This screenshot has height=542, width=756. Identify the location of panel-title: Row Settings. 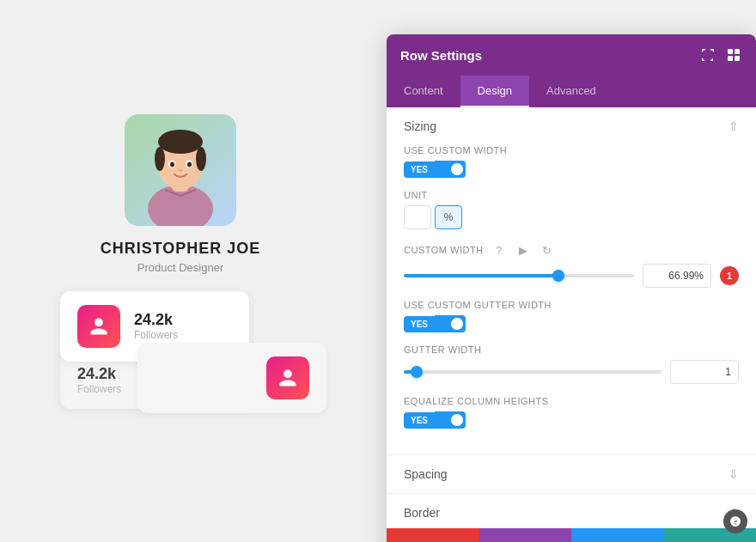
(442, 55).